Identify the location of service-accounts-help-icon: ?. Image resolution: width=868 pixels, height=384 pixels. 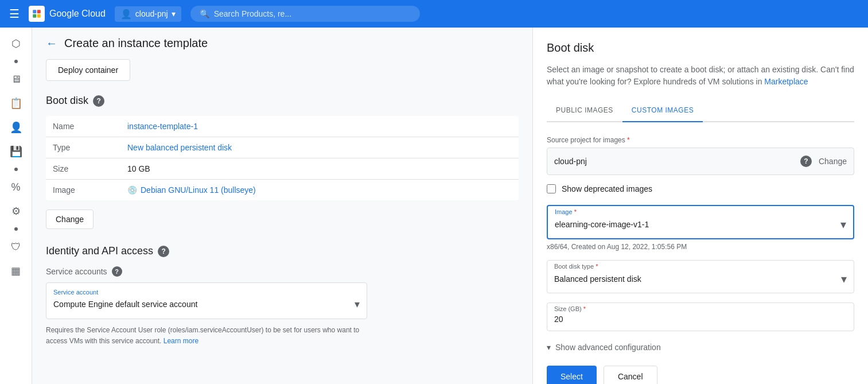
(117, 271).